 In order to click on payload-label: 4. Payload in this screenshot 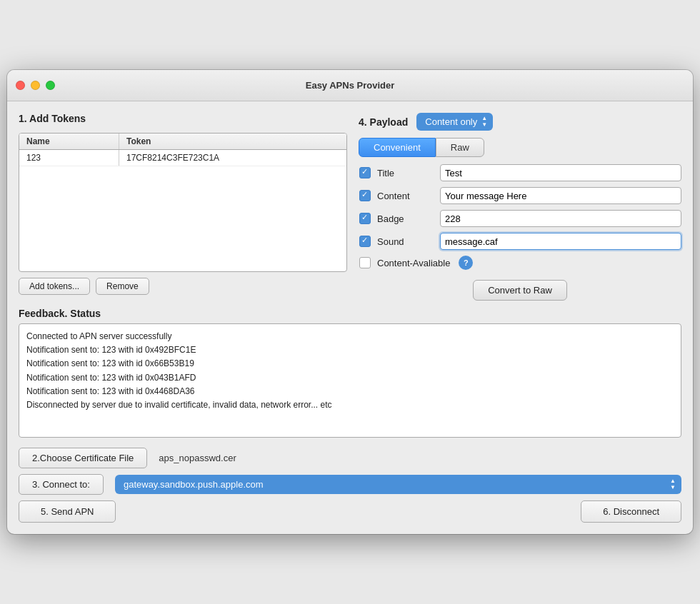, I will do `click(383, 122)`.